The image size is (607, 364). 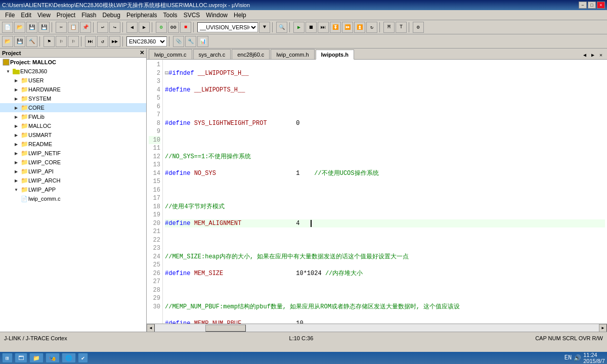 What do you see at coordinates (151, 328) in the screenshot?
I see `scroll-left-btn: ◀` at bounding box center [151, 328].